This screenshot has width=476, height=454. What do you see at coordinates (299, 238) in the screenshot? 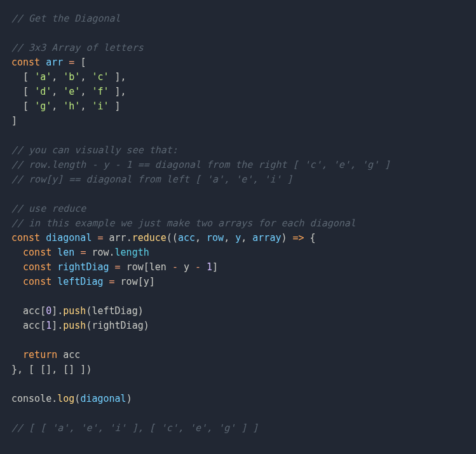
I see `arrow: =>` at bounding box center [299, 238].